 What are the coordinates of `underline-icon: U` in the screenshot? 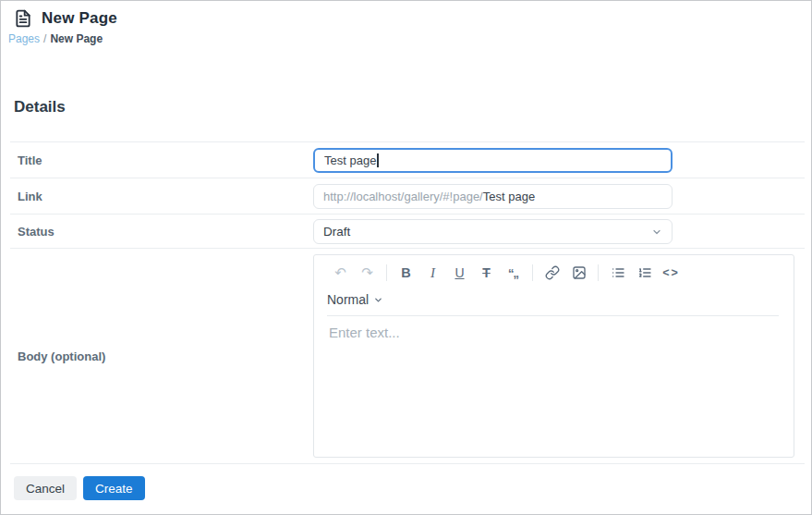 It's located at (460, 273).